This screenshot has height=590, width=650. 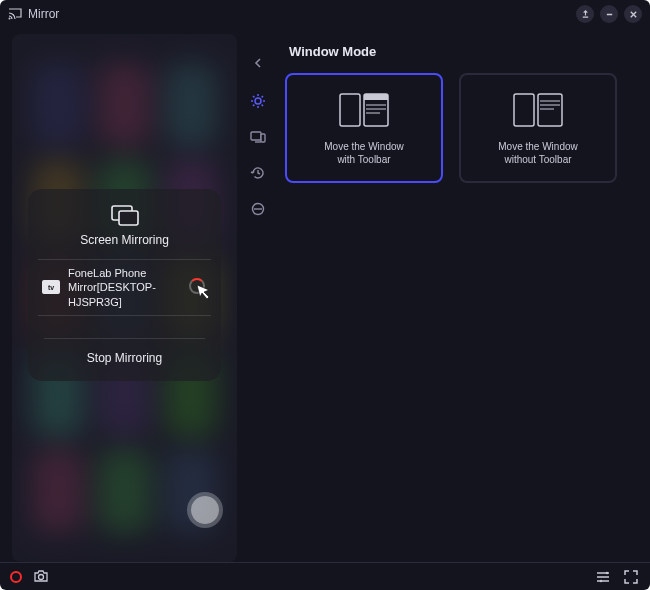 I want to click on assistive-touch-button, so click(x=205, y=510).